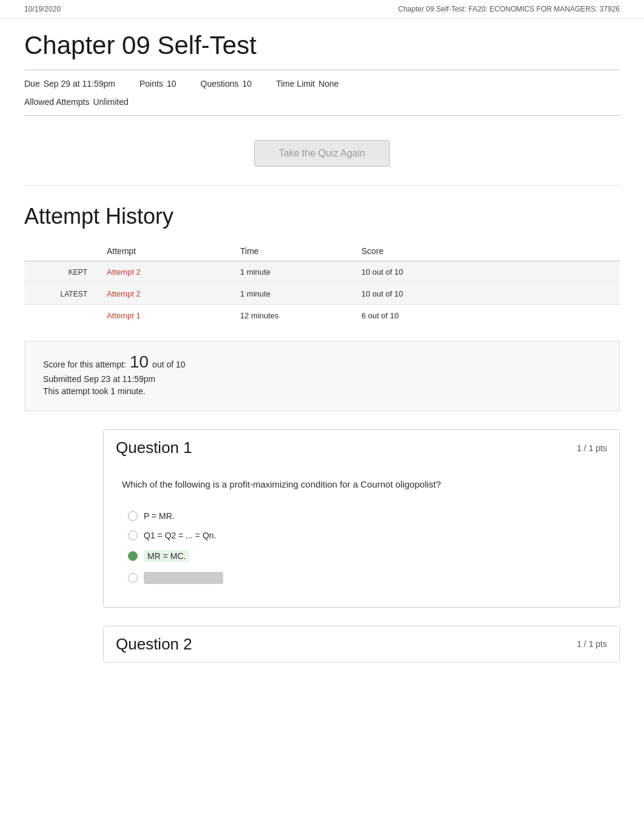  What do you see at coordinates (57, 102) in the screenshot?
I see `allowed-attempts-label: Allowed Attempts` at bounding box center [57, 102].